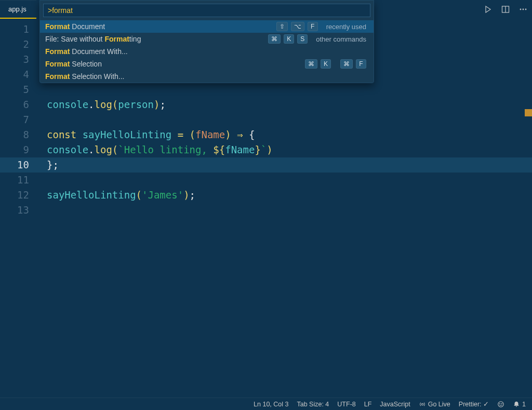  I want to click on command-palette-item: Format Selection With..., so click(207, 76).